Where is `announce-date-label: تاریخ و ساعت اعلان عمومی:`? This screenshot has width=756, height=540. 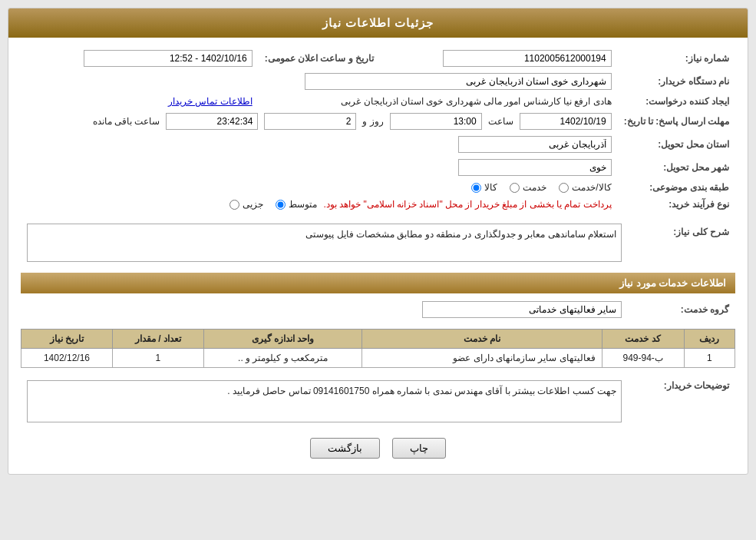
announce-date-label: تاریخ و ساعت اعلان عمومی: is located at coordinates (319, 58).